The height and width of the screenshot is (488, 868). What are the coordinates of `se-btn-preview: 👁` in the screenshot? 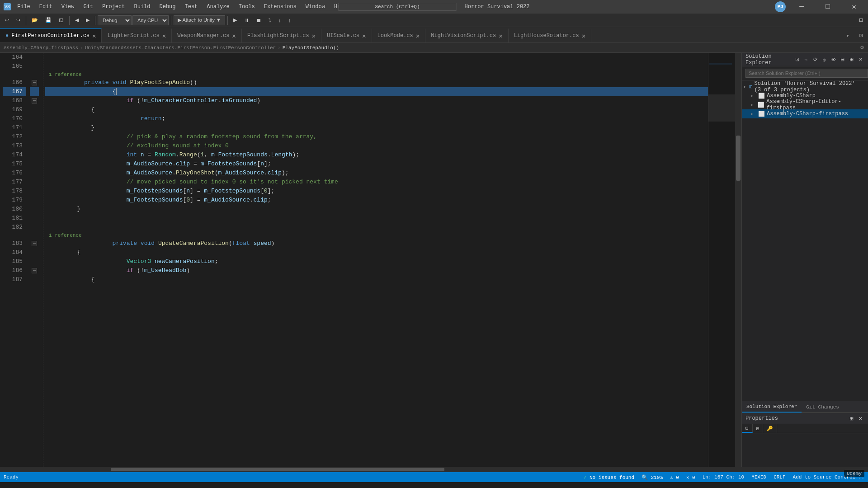 It's located at (833, 60).